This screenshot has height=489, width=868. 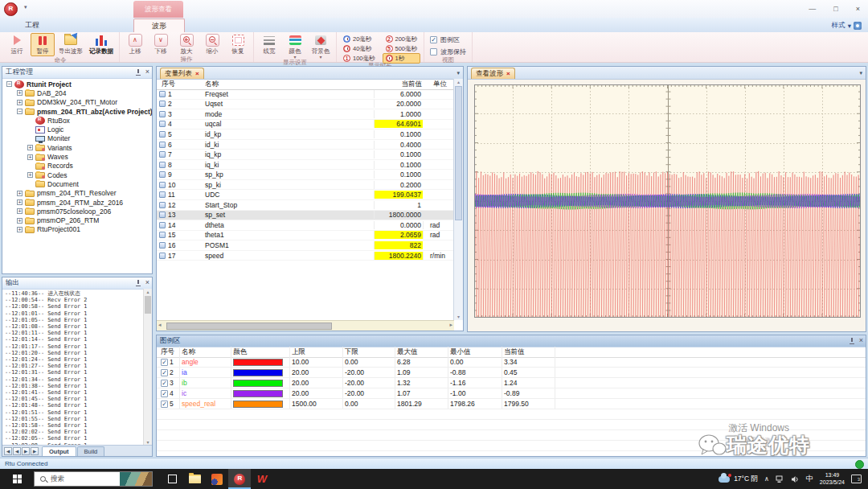 I want to click on wps-button, so click(x=262, y=479).